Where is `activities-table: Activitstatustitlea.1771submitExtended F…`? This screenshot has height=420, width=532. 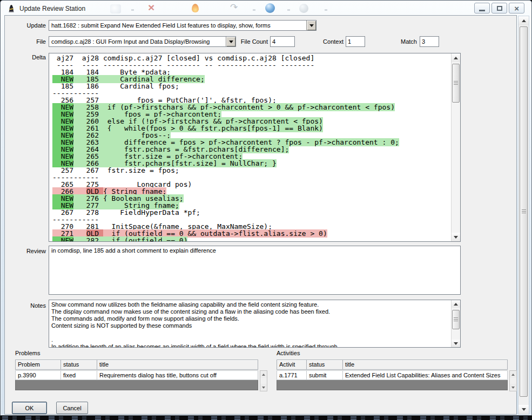 activities-table: Activitstatustitlea.1771submitExtended F… is located at coordinates (392, 375).